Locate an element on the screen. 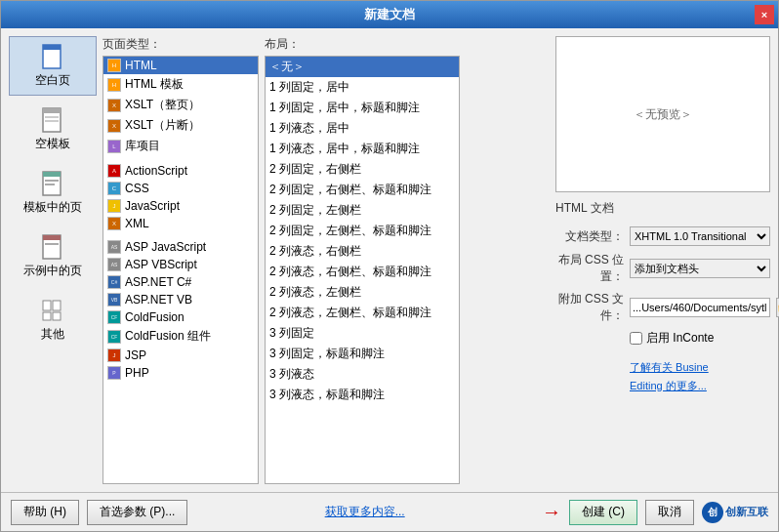 The width and height of the screenshot is (779, 532). layout-none-label: ＜无＞ is located at coordinates (287, 66).